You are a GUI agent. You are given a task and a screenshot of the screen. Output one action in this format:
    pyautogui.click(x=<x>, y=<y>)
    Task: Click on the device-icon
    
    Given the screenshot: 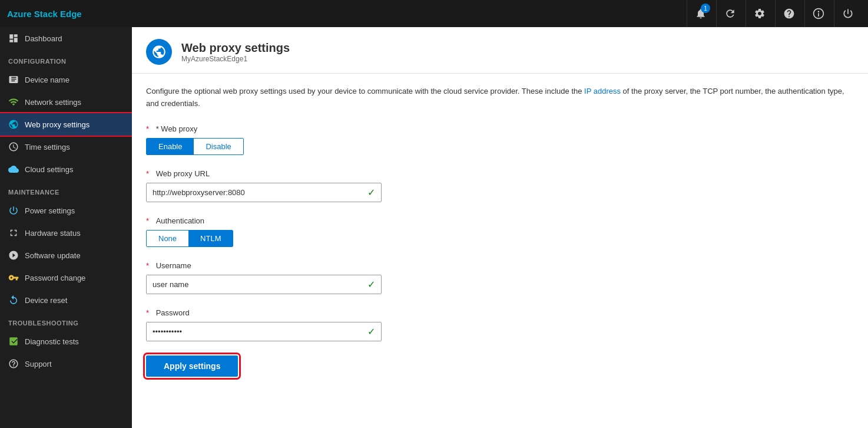 What is the action you would take?
    pyautogui.click(x=14, y=80)
    